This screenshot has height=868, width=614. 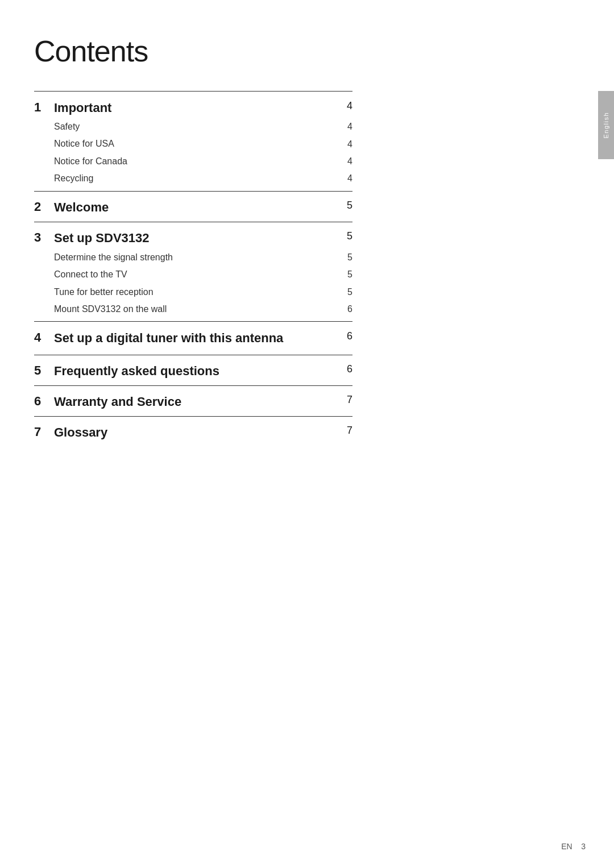 I want to click on section-page-6: 7, so click(x=344, y=401).